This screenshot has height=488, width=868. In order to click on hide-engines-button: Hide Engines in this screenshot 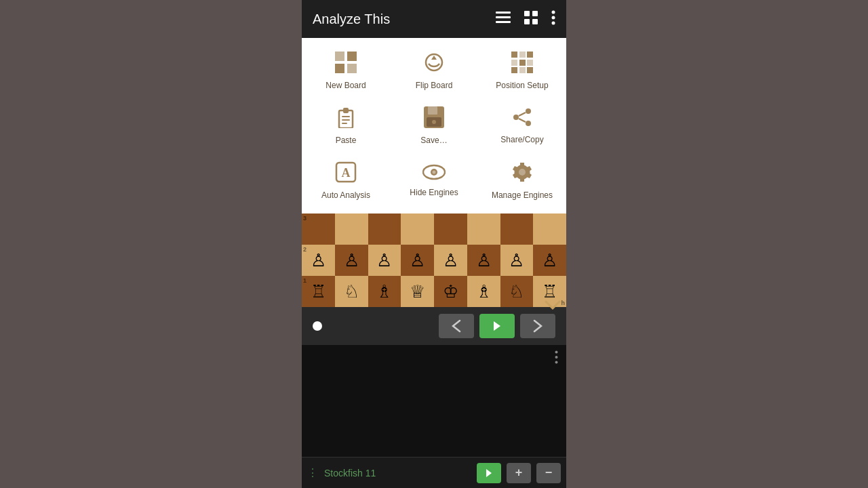, I will do `click(434, 180)`.